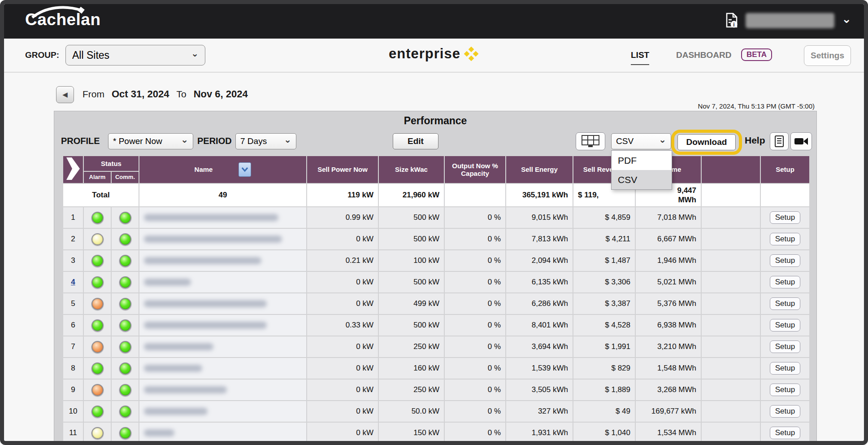  Describe the element at coordinates (73, 303) in the screenshot. I see `row-number: 5` at that location.